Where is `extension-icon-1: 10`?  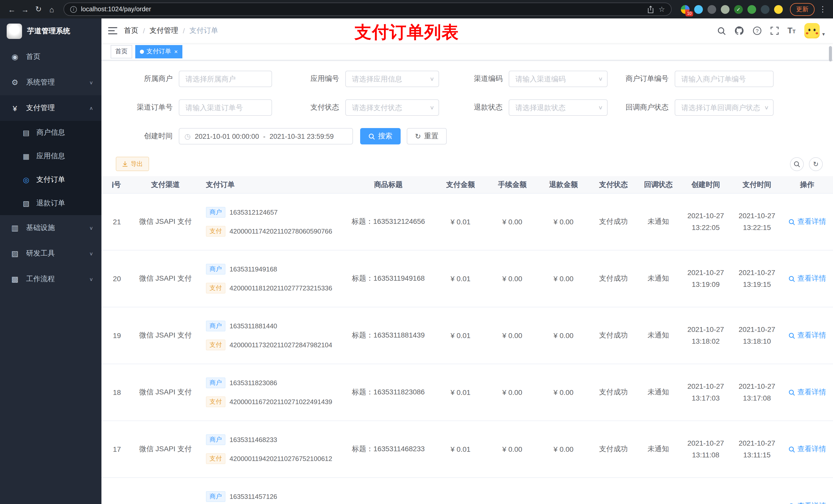 extension-icon-1: 10 is located at coordinates (685, 9).